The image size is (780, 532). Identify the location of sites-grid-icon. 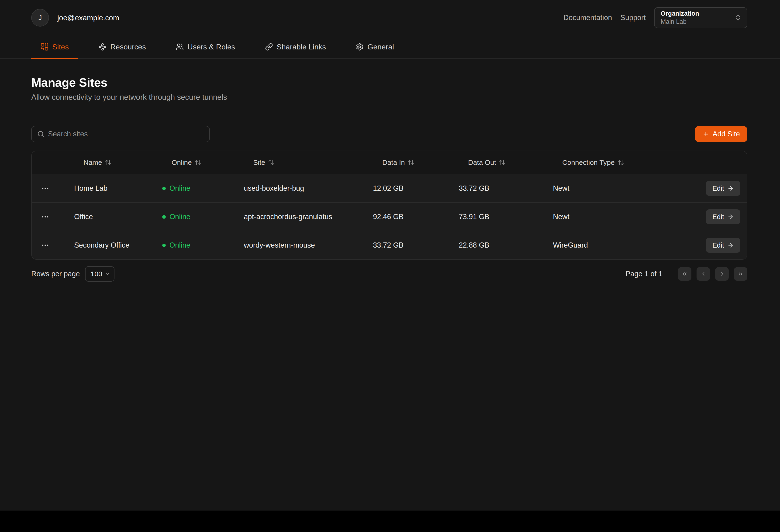
(44, 47).